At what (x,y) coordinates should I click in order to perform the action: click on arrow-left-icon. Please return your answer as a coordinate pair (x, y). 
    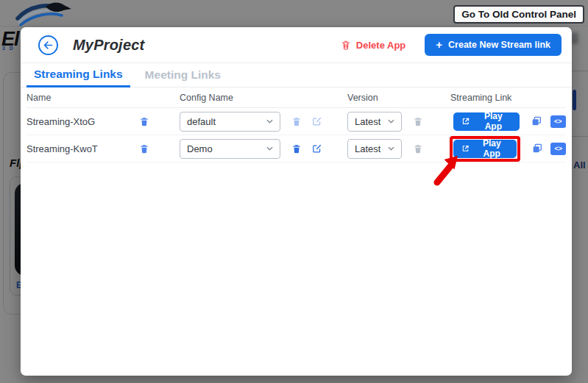
    Looking at the image, I should click on (49, 46).